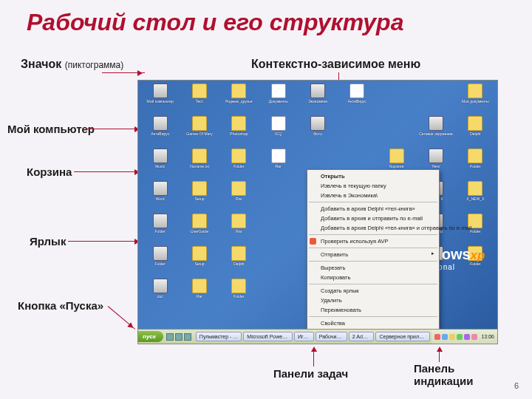 The width and height of the screenshot is (532, 399). I want to click on arrow-tray, so click(439, 355).